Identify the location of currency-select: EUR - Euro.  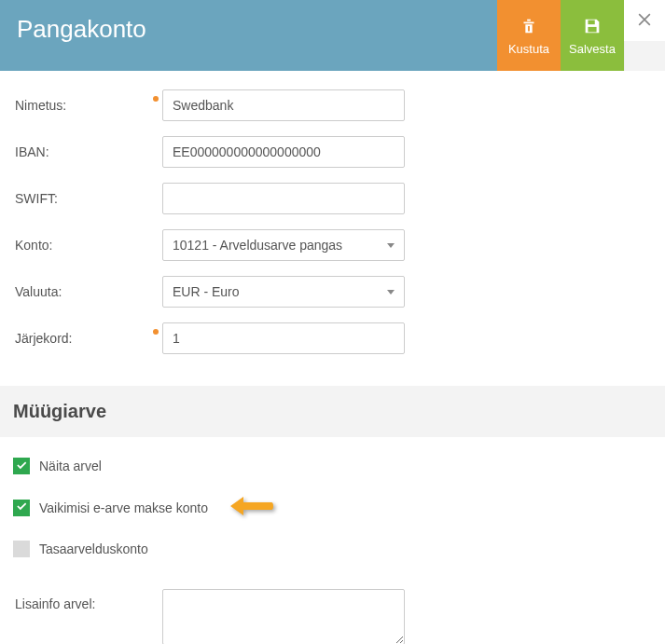
(284, 292).